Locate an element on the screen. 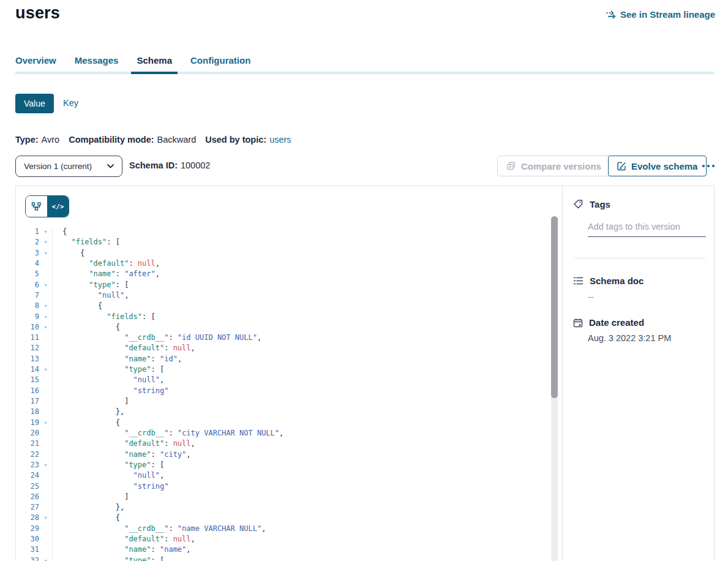 This screenshot has width=728, height=561. line-number: 8 is located at coordinates (28, 306).